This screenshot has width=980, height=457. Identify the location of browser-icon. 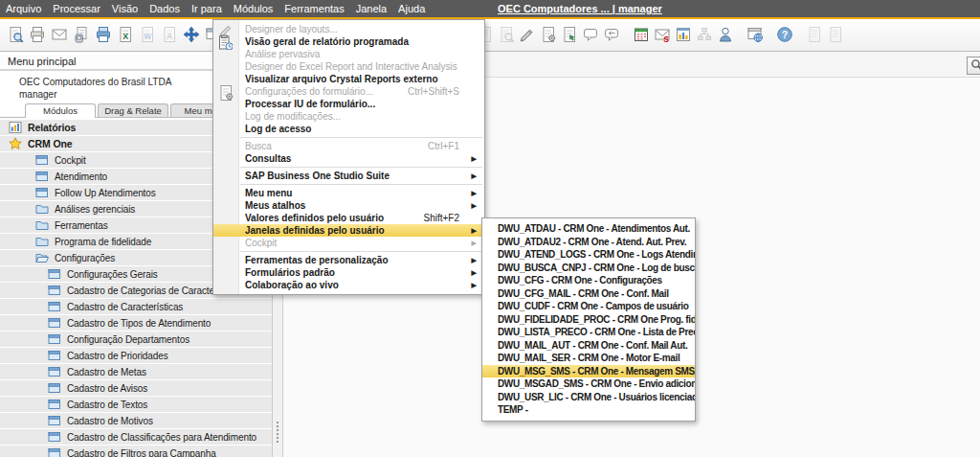
(755, 34).